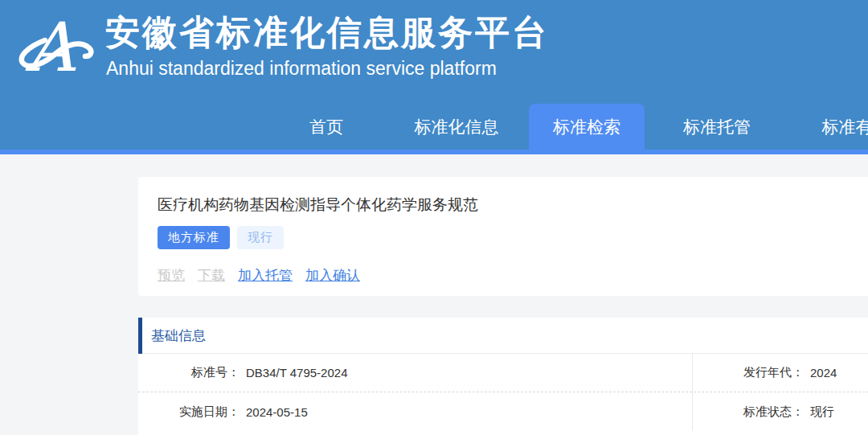  Describe the element at coordinates (273, 412) in the screenshot. I see `field-value: 2024-05-15` at that location.